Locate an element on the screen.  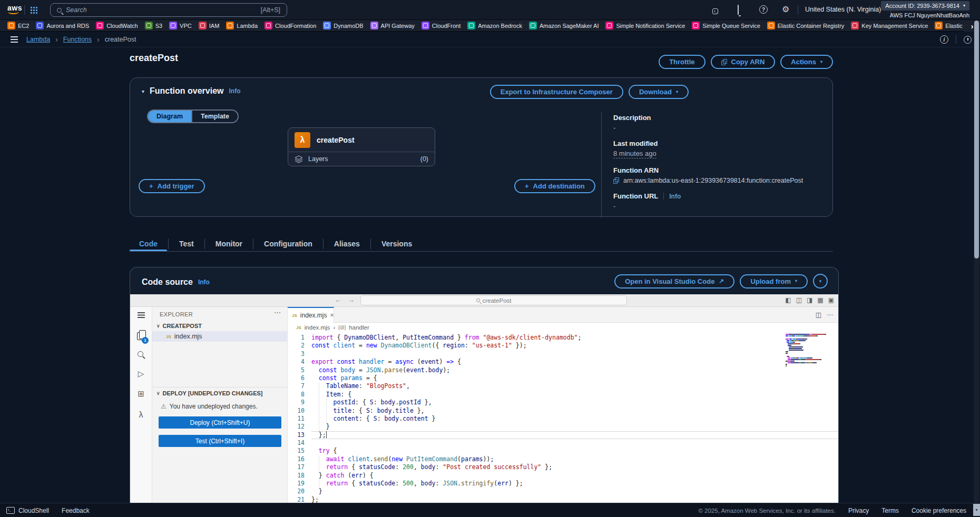
code-line-2: 2const client = new DynamoDBClient({ reg… is located at coordinates (563, 345).